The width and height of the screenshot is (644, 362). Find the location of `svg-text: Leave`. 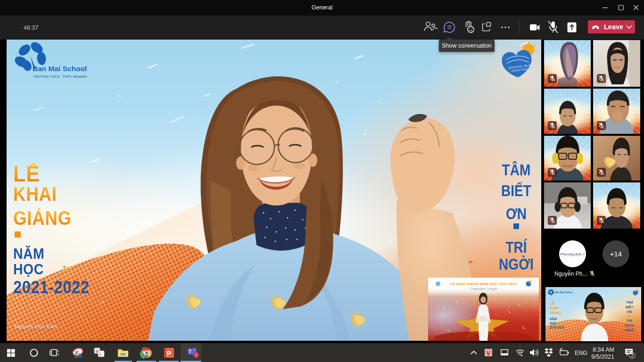

svg-text: Leave is located at coordinates (614, 27).